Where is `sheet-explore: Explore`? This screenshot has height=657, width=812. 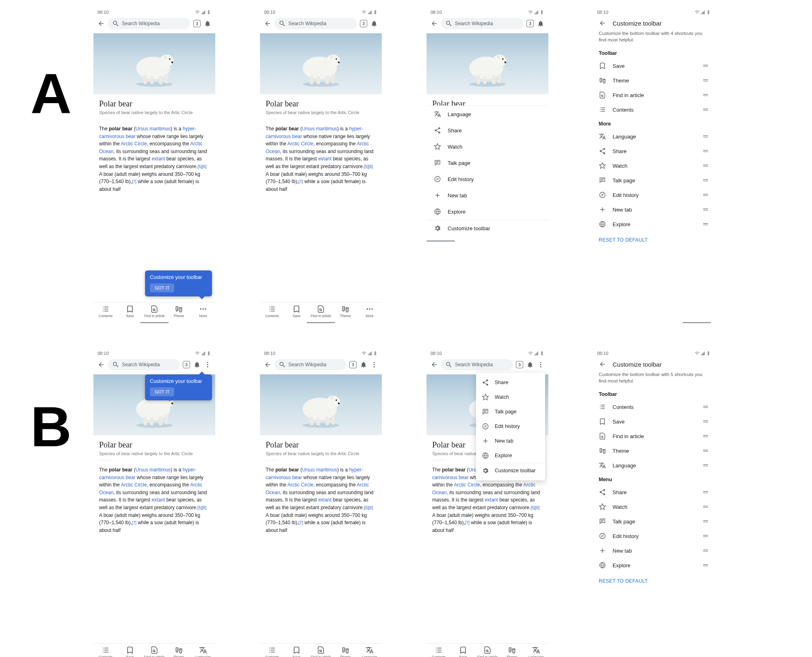 sheet-explore: Explore is located at coordinates (487, 212).